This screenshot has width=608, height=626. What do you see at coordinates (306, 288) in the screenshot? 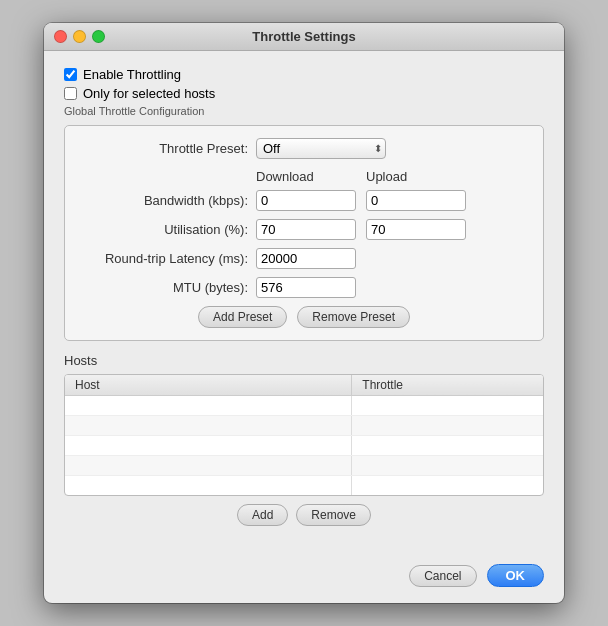
I see `mtu-input` at bounding box center [306, 288].